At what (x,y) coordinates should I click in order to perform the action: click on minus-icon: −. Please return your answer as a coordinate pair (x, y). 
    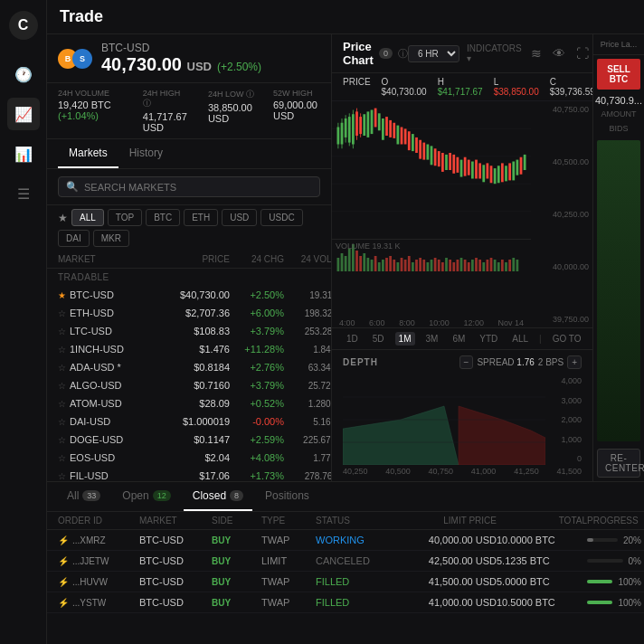
    Looking at the image, I should click on (467, 362).